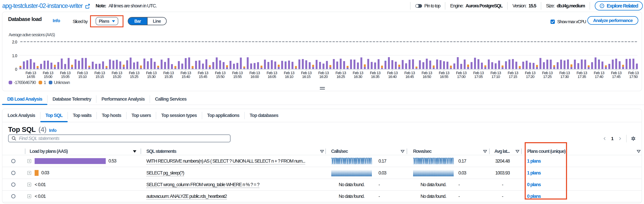 The image size is (644, 204). I want to click on table-row: 0.53 WITH RECURSIVE numbers(n) AS ( SELE…, so click(322, 161).